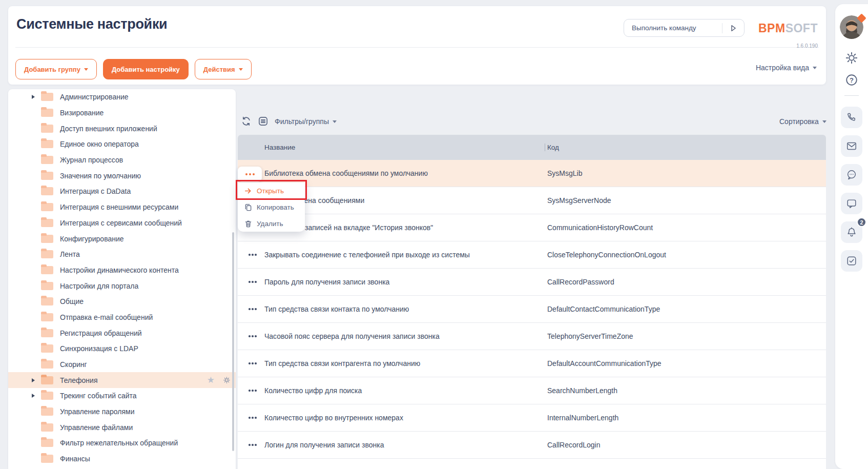 The width and height of the screenshot is (868, 469). What do you see at coordinates (122, 113) in the screenshot?
I see `tree-item: Визирование` at bounding box center [122, 113].